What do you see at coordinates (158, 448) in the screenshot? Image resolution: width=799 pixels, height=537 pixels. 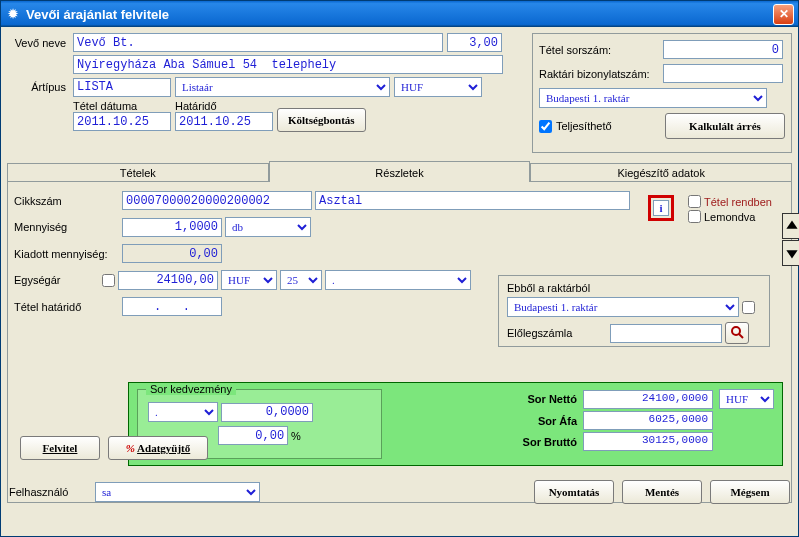 I see `collector-button: % Adatgyüjtő` at bounding box center [158, 448].